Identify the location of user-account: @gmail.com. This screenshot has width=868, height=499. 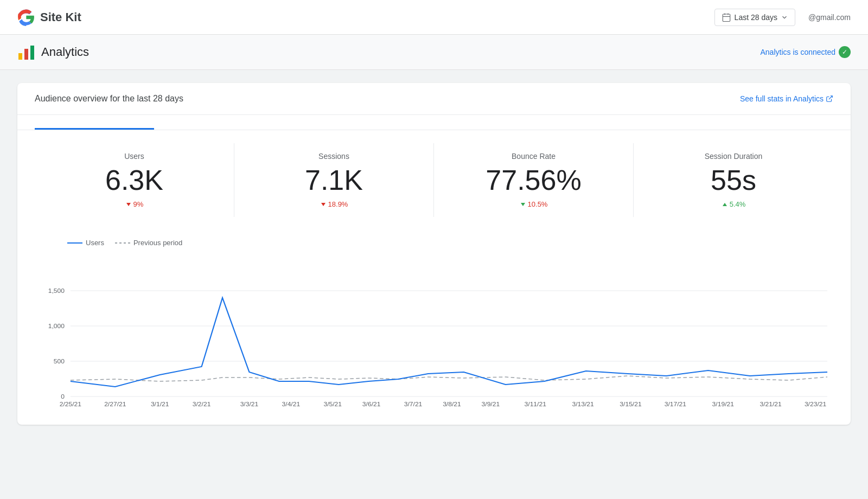
(829, 17).